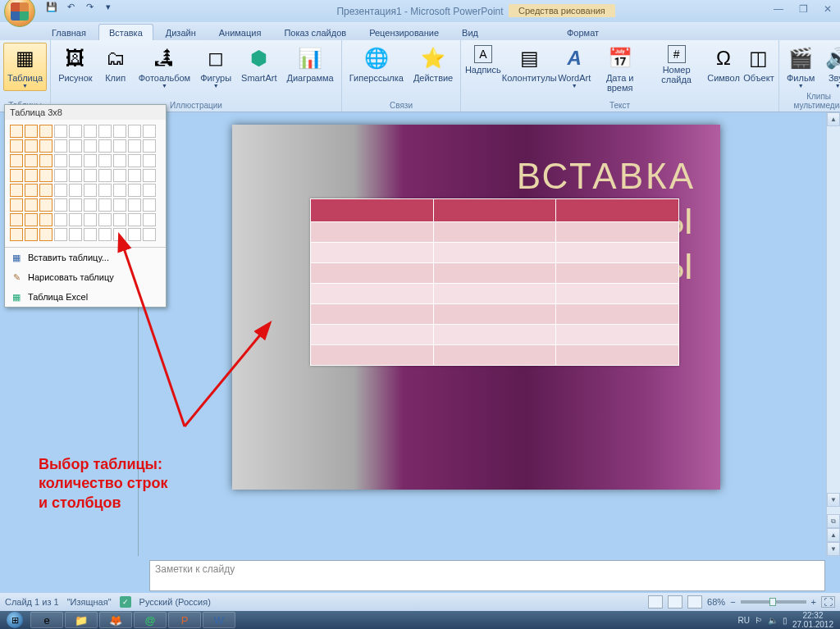 The width and height of the screenshot is (840, 629). What do you see at coordinates (47, 620) in the screenshot?
I see `task-ie: e` at bounding box center [47, 620].